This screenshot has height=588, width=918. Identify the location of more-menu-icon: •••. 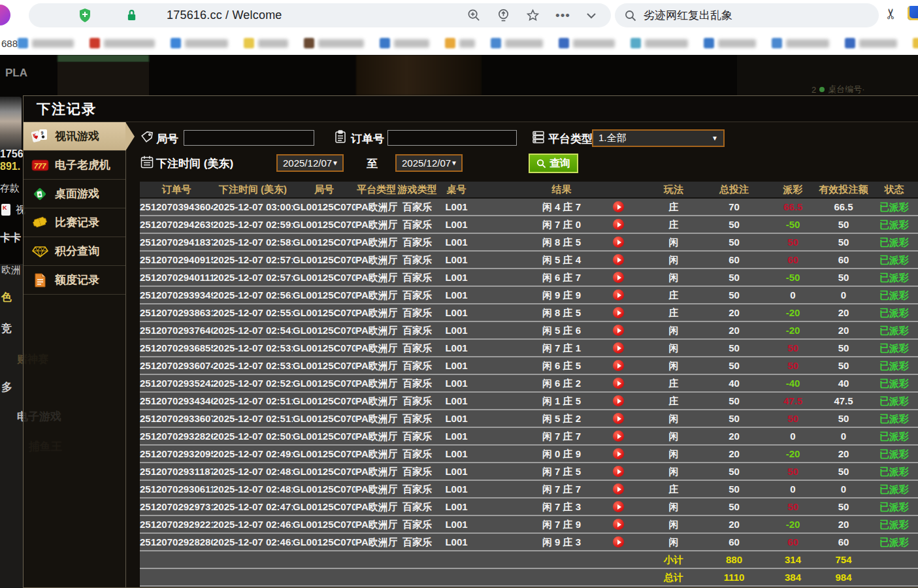
(563, 16).